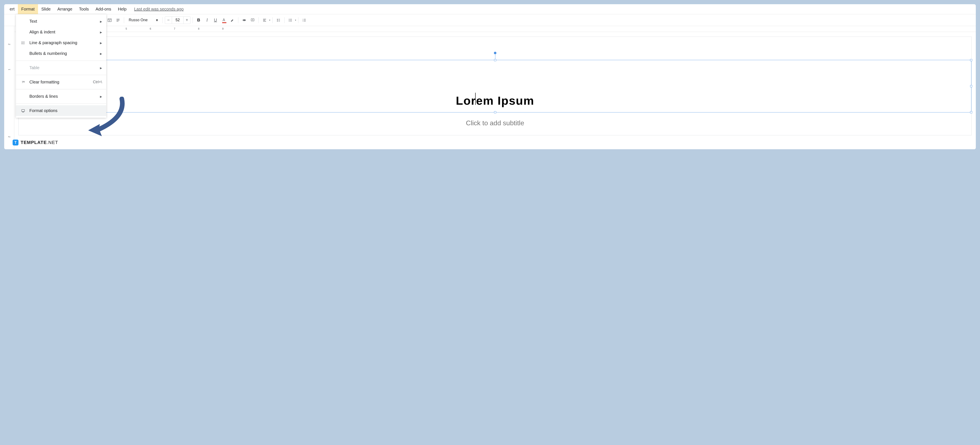 This screenshot has height=445, width=980. What do you see at coordinates (495, 122) in the screenshot?
I see `subtitle-placeholder: Click to add subtitle` at bounding box center [495, 122].